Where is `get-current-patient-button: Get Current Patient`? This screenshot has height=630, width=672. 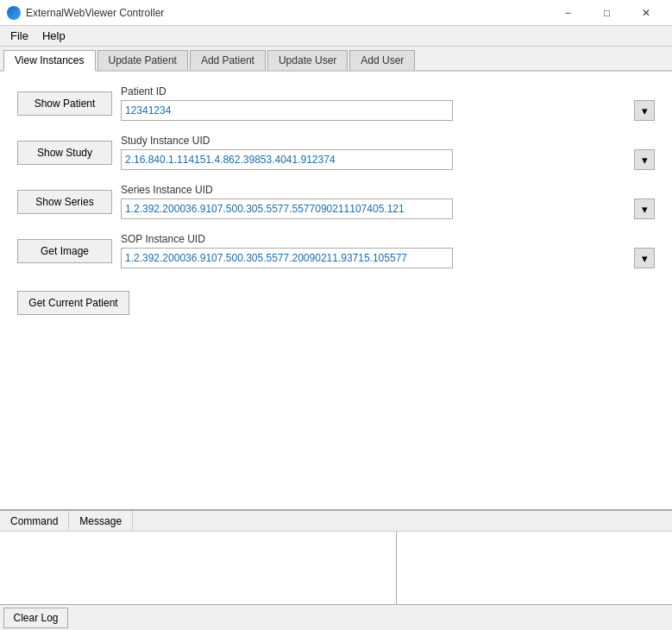
get-current-patient-button: Get Current Patient is located at coordinates (73, 303).